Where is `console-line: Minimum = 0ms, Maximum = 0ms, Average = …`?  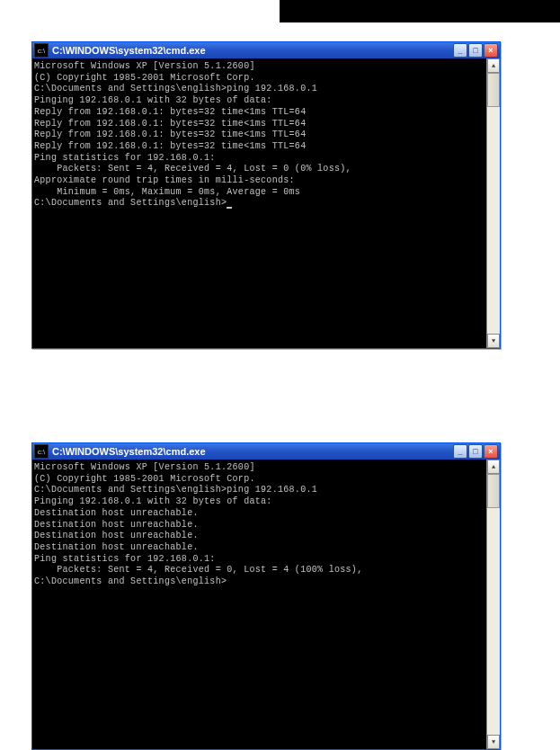
console-line: Minimum = 0ms, Maximum = 0ms, Average = … is located at coordinates (259, 192).